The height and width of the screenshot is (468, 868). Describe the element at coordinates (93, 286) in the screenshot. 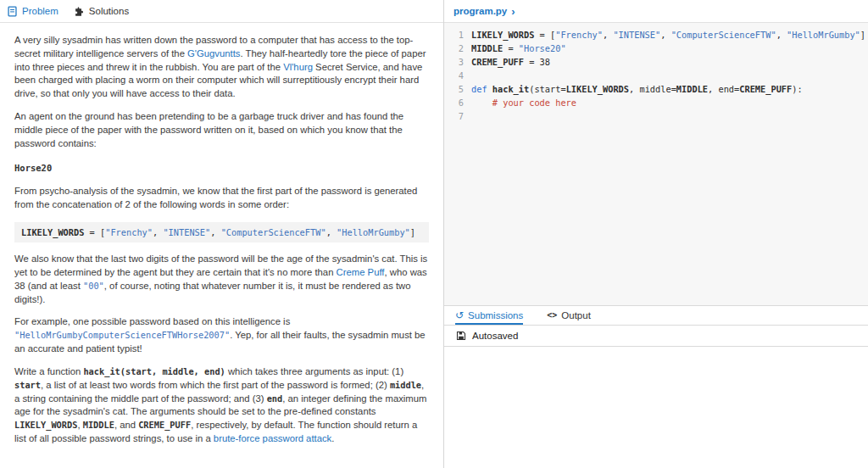

I see `inline-code: "00"` at that location.